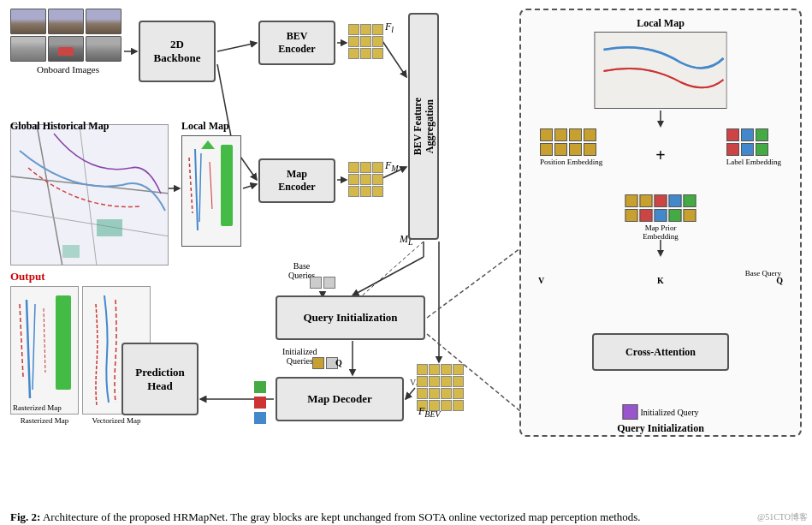  What do you see at coordinates (440, 387) in the screenshot?
I see `fbev-grid` at bounding box center [440, 387].